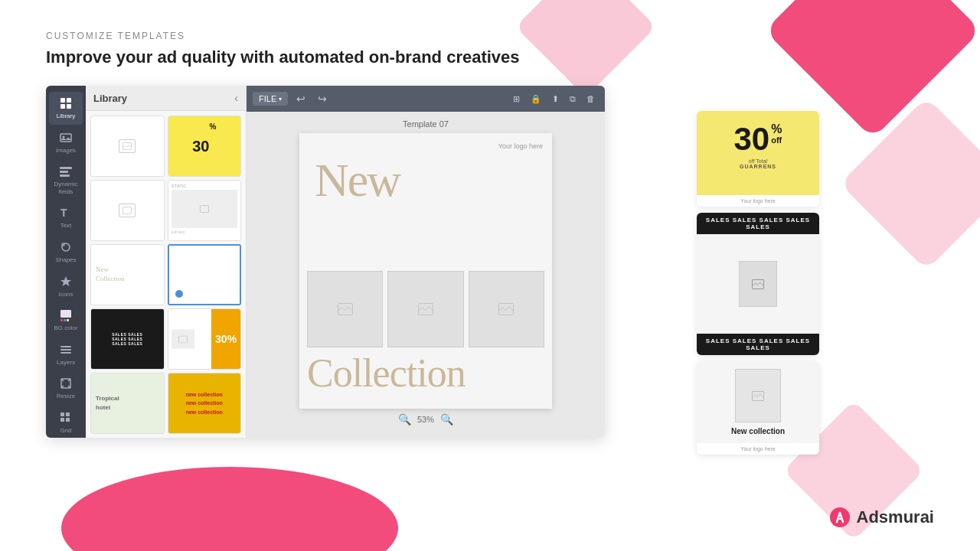 This screenshot has width=980, height=551. What do you see at coordinates (758, 167) in the screenshot?
I see `preview-guaranteed: GUARRENS` at bounding box center [758, 167].